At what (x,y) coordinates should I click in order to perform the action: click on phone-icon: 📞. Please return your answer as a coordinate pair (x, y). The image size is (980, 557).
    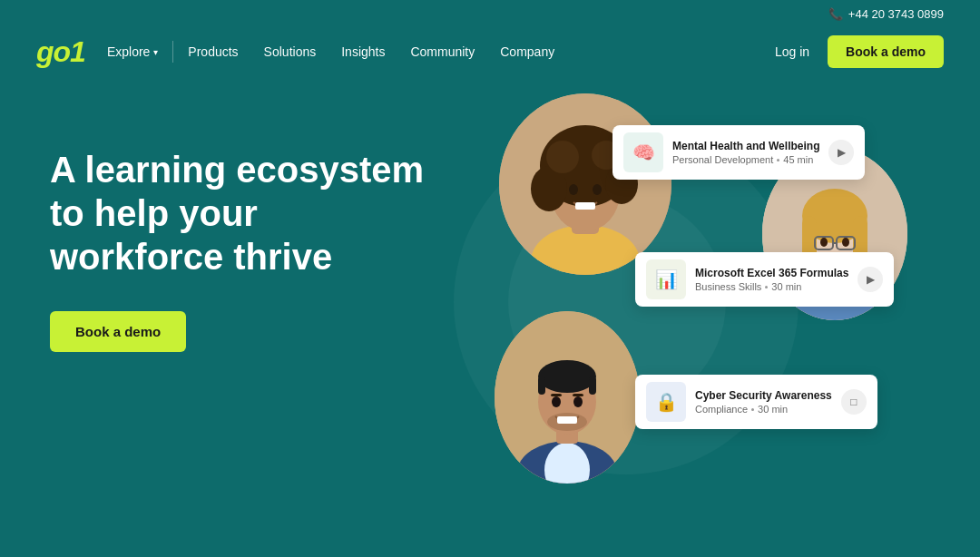
    Looking at the image, I should click on (836, 15).